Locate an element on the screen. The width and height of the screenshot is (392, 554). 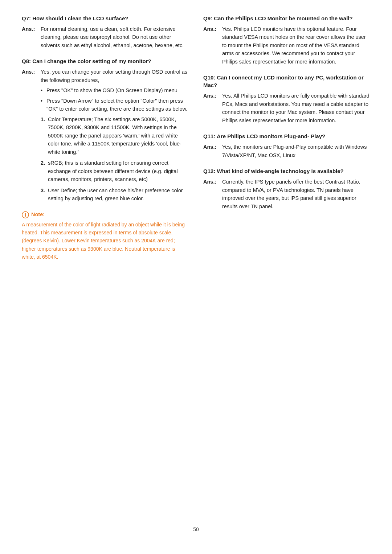
question-q9: Q9: Can the Philips LCD Monitor be mount… is located at coordinates (287, 18).